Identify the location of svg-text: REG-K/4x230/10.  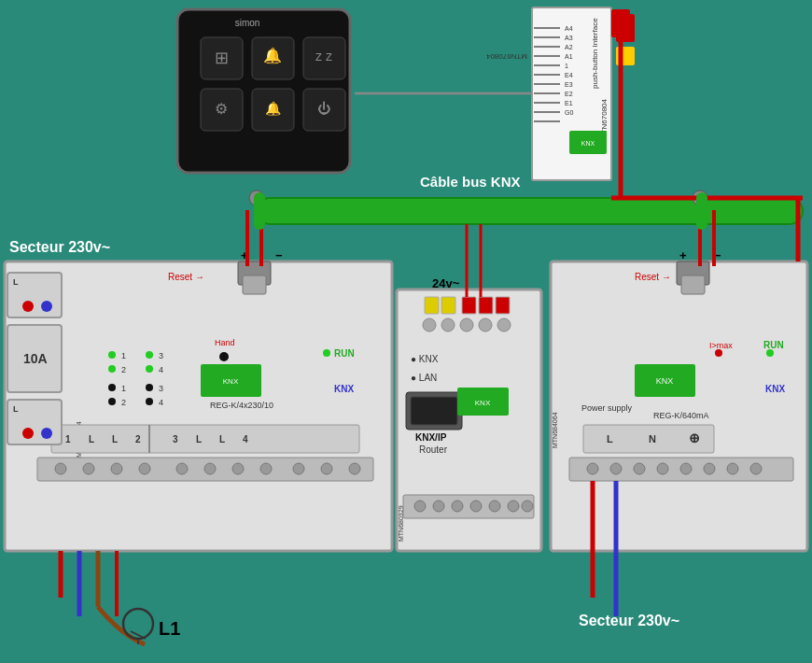
(242, 405).